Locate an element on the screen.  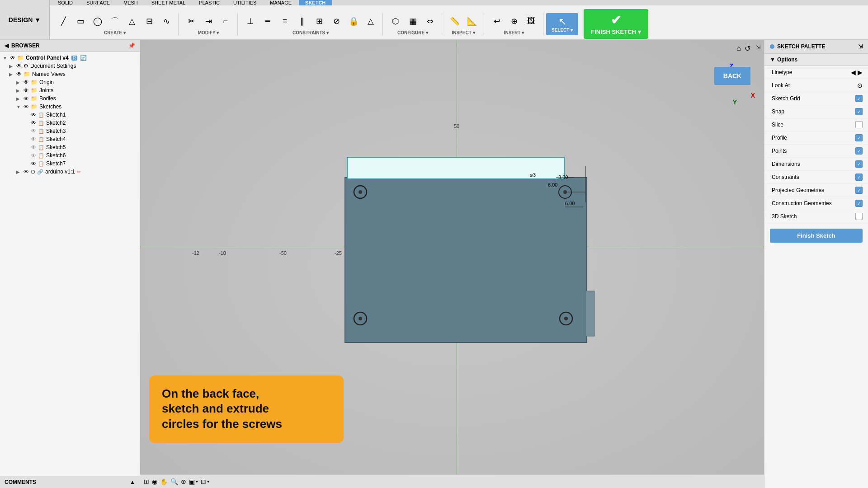
browser-collapse-icon: ◀ is located at coordinates (6, 46).